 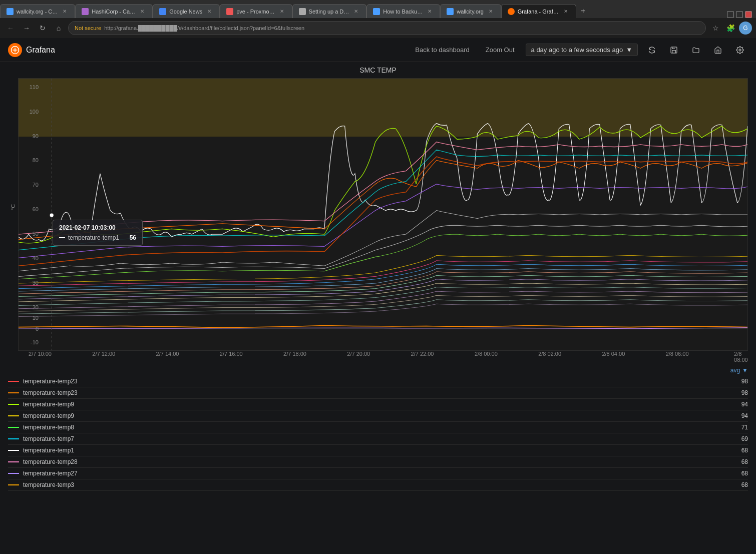 I want to click on legend-name-4: temperature-temp8, so click(x=376, y=427).